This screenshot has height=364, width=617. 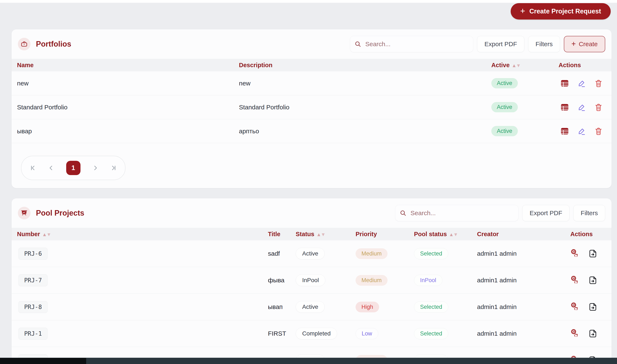 I want to click on column-header-number: Number▲▼, so click(x=140, y=234).